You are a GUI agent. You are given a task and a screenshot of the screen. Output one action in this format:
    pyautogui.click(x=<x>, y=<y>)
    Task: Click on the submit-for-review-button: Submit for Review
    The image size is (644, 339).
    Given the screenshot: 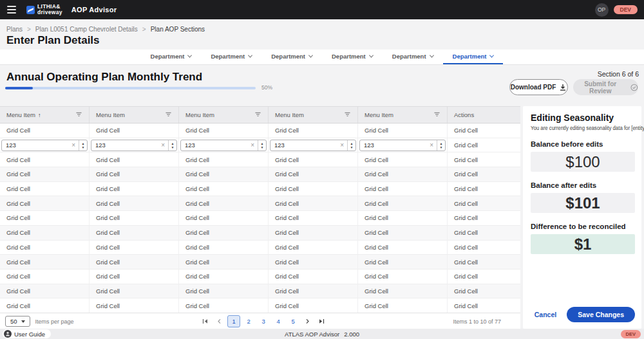 What is the action you would take?
    pyautogui.click(x=605, y=87)
    